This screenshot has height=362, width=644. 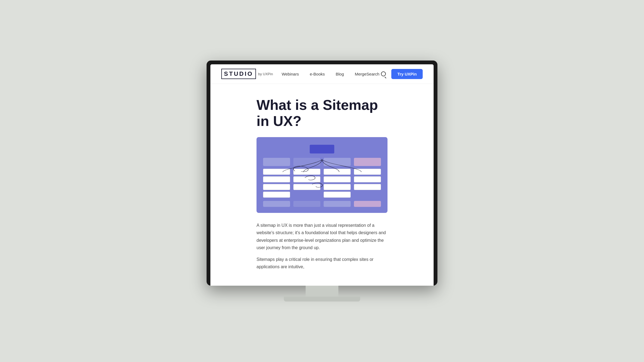 I want to click on body-paragraph-1: A sitemap in UX is more than just a visu…, so click(x=322, y=237).